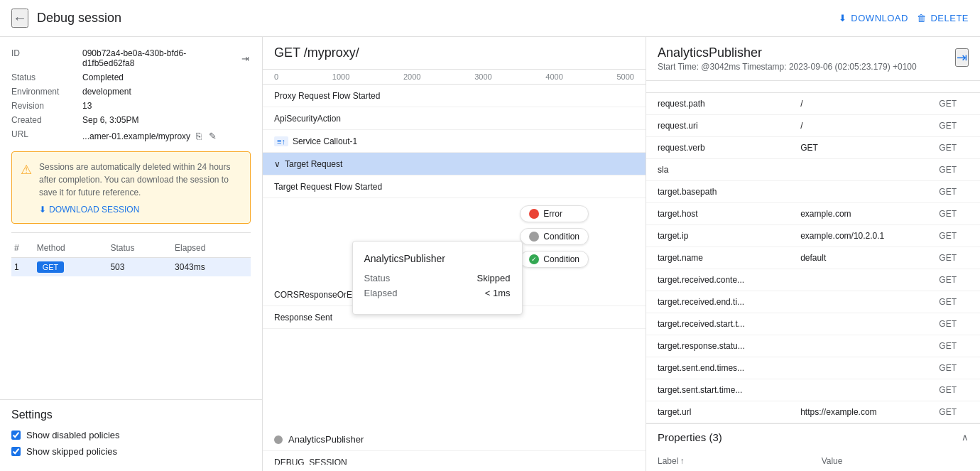 Image resolution: width=980 pixels, height=471 pixels. I want to click on properties-row: sla GET, so click(813, 170).